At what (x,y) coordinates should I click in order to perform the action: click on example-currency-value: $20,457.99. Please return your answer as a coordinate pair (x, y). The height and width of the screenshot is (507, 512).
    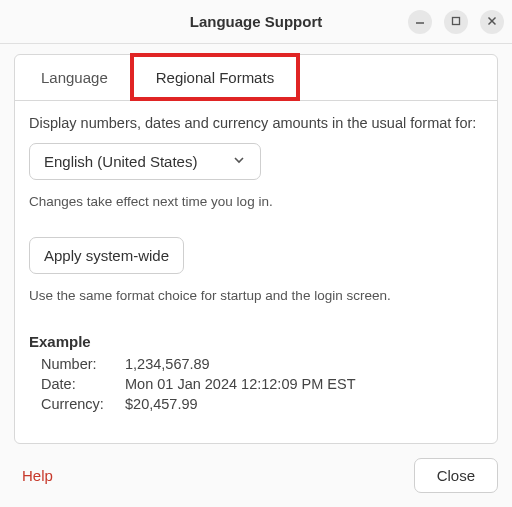
    Looking at the image, I should click on (304, 404).